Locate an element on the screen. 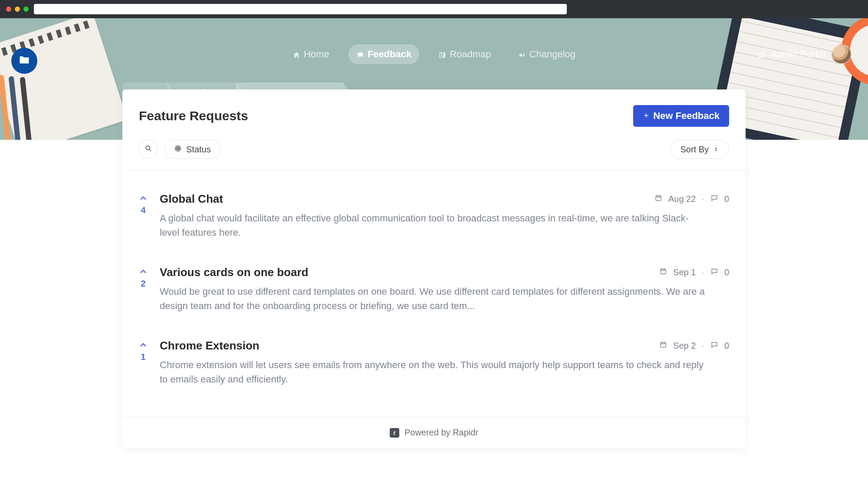  close-window-icon is located at coordinates (9, 9).